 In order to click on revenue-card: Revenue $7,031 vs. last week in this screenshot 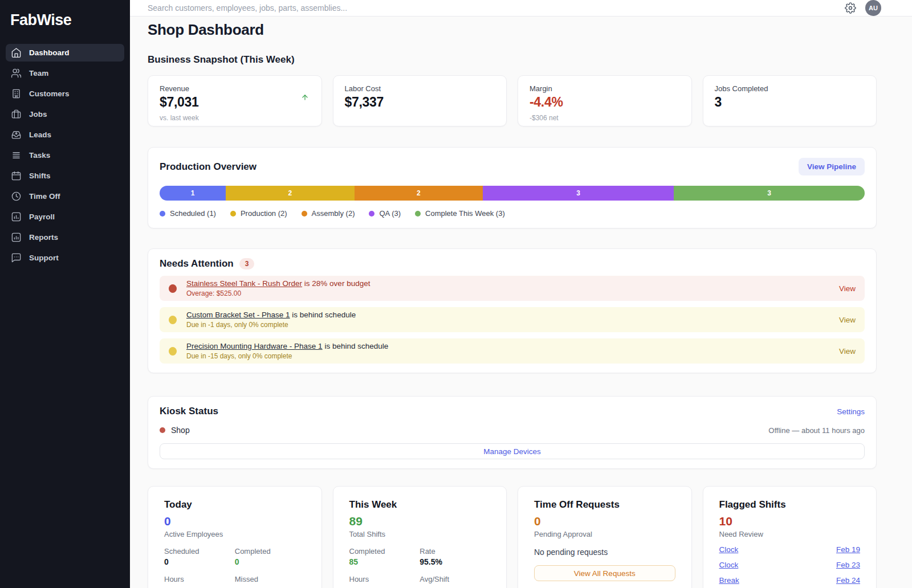, I will do `click(235, 101)`.